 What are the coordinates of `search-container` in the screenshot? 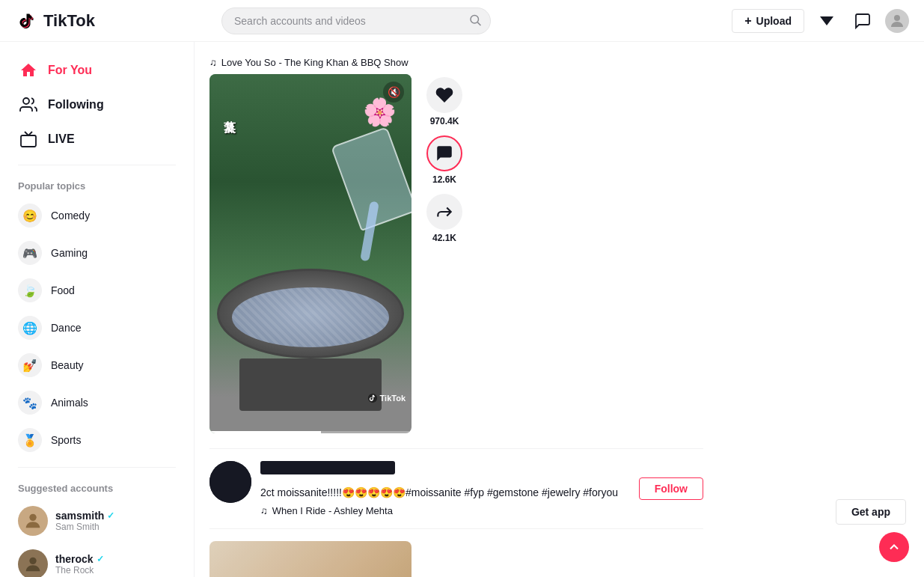 It's located at (356, 21).